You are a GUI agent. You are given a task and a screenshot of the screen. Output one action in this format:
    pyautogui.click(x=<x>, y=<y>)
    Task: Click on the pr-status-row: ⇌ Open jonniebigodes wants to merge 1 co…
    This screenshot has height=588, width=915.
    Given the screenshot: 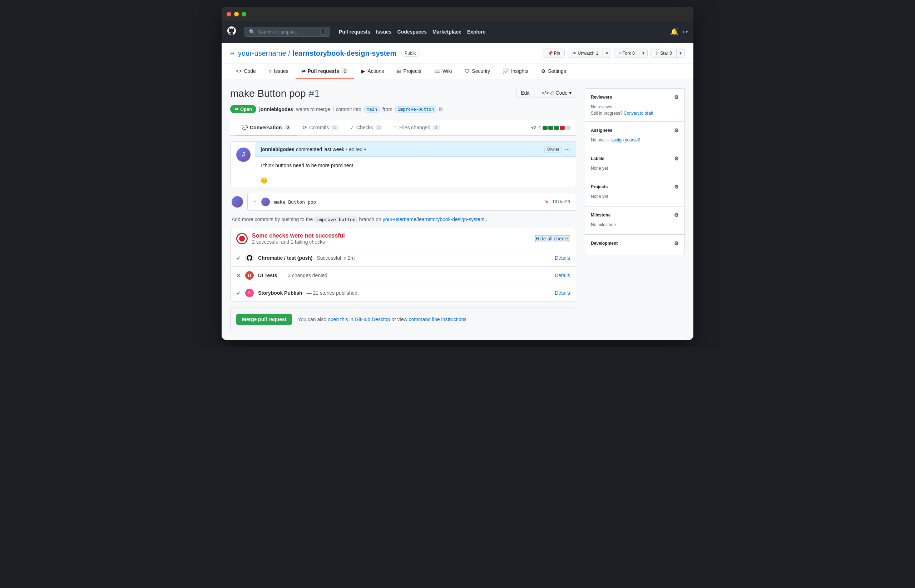 What is the action you would take?
    pyautogui.click(x=403, y=109)
    